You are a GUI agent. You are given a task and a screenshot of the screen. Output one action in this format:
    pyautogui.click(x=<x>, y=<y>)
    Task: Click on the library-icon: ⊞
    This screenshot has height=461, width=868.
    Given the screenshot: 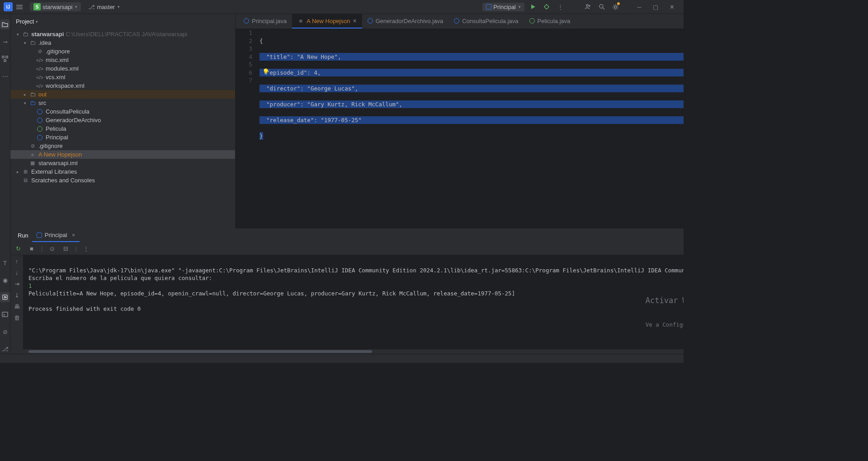 What is the action you would take?
    pyautogui.click(x=25, y=172)
    